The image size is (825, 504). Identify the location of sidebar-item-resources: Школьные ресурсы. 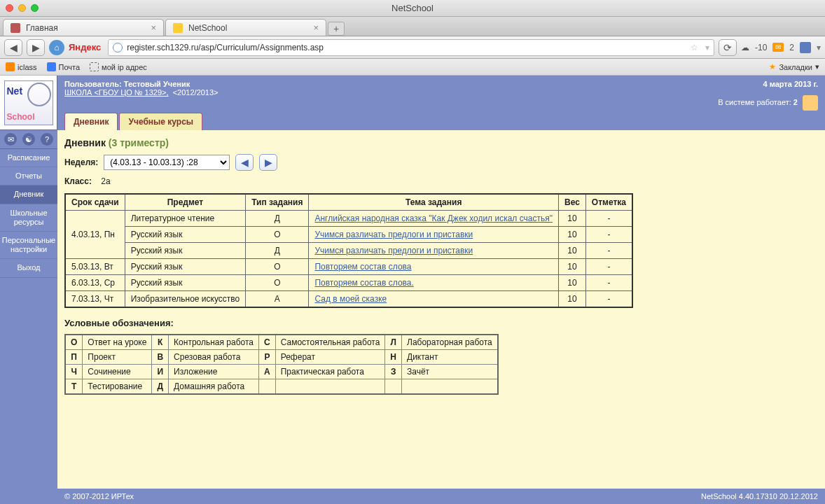
(29, 218).